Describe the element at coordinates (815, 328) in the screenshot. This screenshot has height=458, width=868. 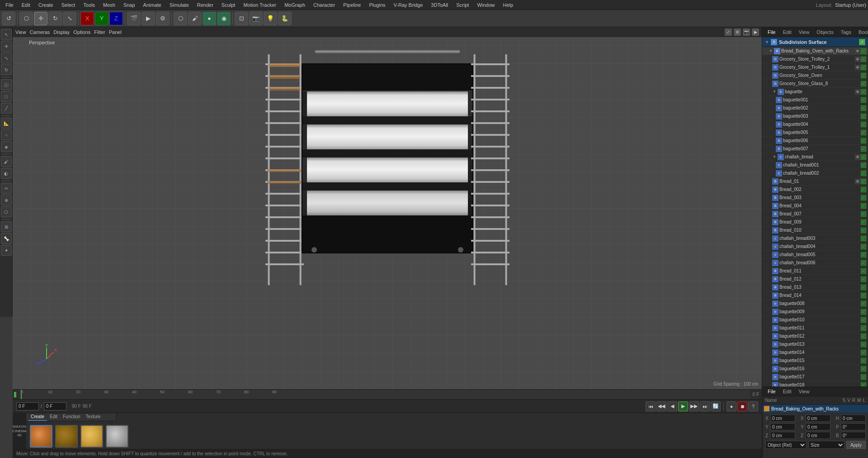
I see `obj-baguette011: b baguette011 ✓` at that location.